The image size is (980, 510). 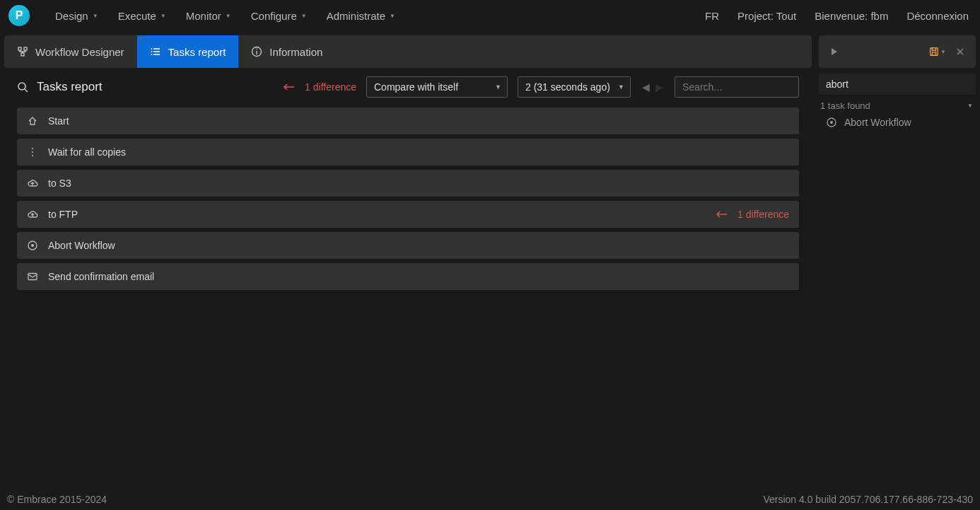 What do you see at coordinates (59, 183) in the screenshot?
I see `task-label: to S3` at bounding box center [59, 183].